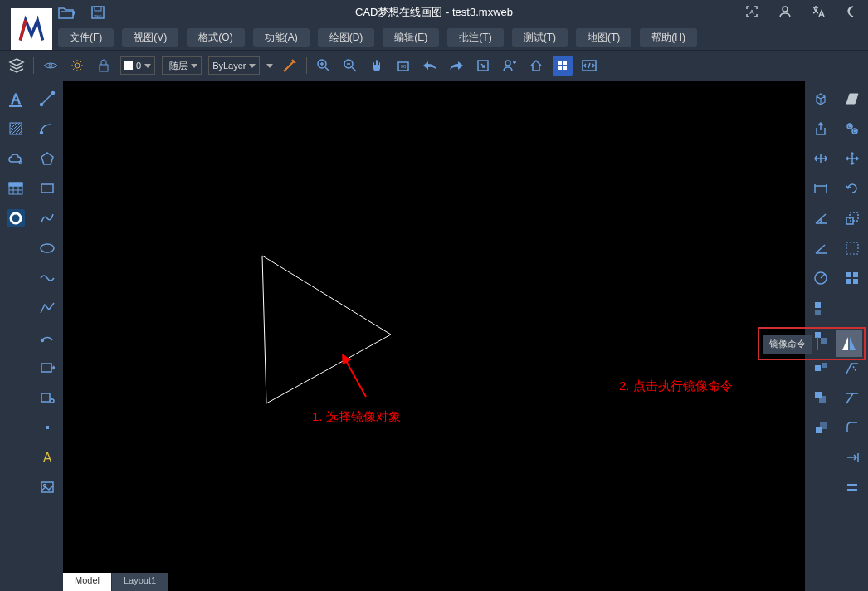 Image resolution: width=868 pixels, height=591 pixels. Describe the element at coordinates (98, 12) in the screenshot. I see `save-icon: web` at that location.